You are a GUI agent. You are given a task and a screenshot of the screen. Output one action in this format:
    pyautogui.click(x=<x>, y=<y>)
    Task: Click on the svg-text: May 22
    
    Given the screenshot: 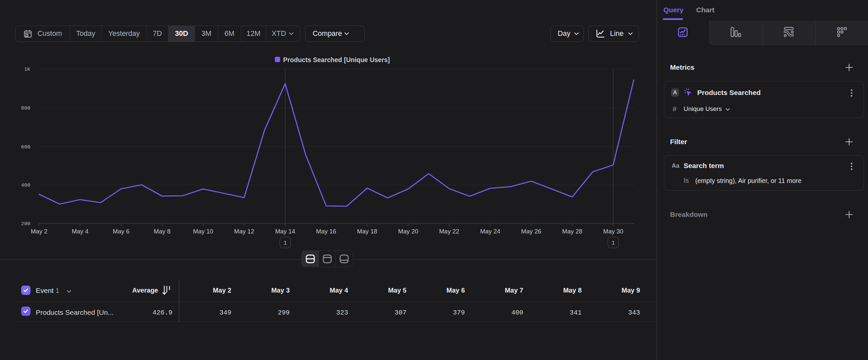 What is the action you would take?
    pyautogui.click(x=449, y=231)
    